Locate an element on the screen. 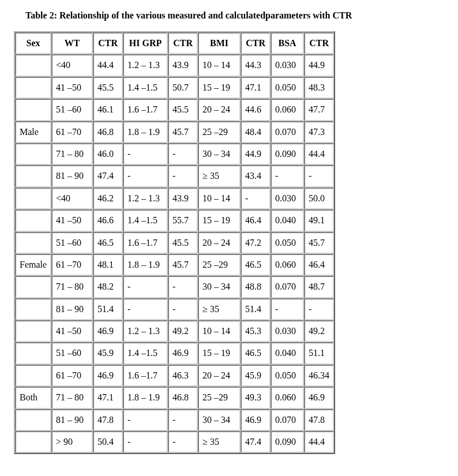 The image size is (458, 476). table-row: 71 – 8048.2--30 – 3448.80.07048.7 is located at coordinates (174, 287).